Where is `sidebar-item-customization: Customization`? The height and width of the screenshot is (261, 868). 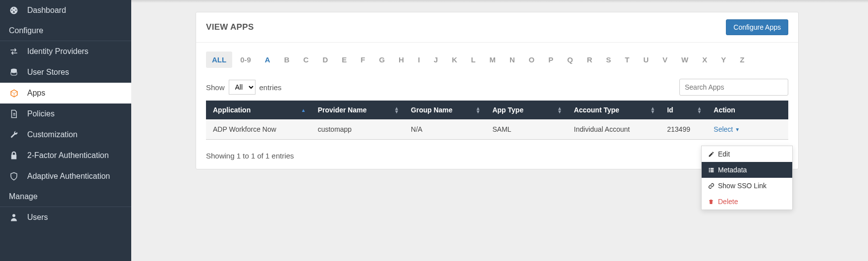
sidebar-item-customization: Customization is located at coordinates (65, 135).